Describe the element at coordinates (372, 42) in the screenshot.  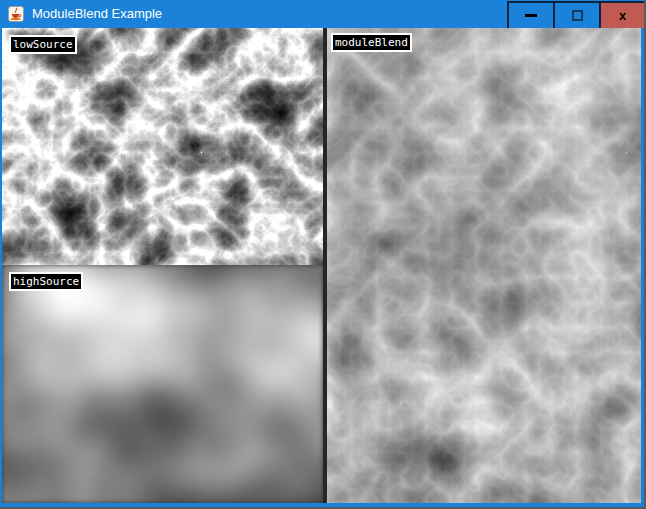
I see `moduleBlend-label: moduleBlend` at that location.